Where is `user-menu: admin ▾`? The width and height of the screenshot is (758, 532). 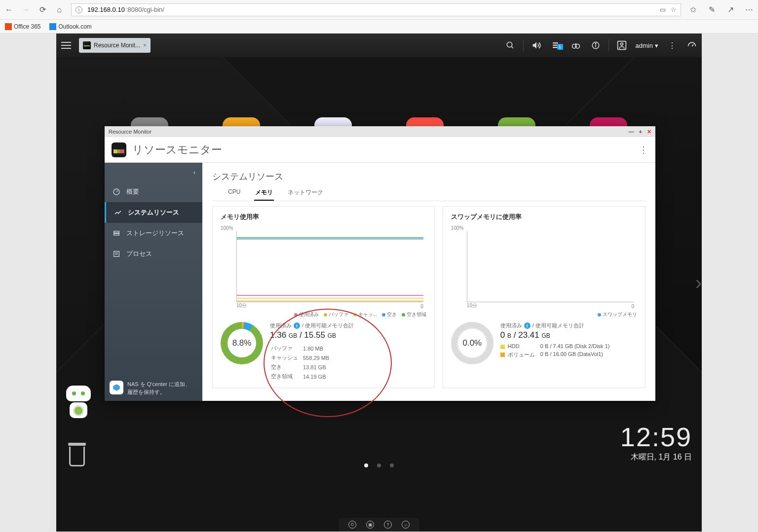 user-menu: admin ▾ is located at coordinates (647, 45).